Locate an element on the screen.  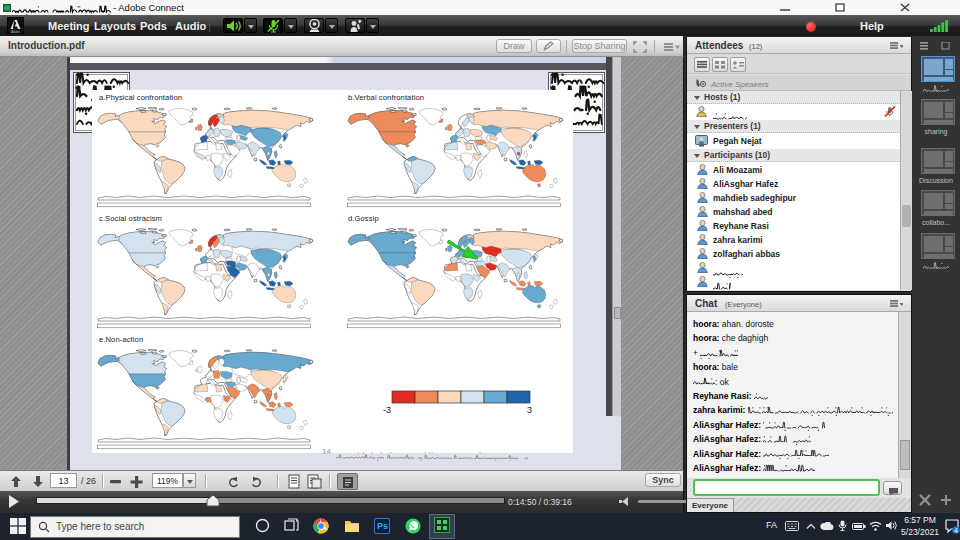
svg-text: Adobe is located at coordinates (16, 32).